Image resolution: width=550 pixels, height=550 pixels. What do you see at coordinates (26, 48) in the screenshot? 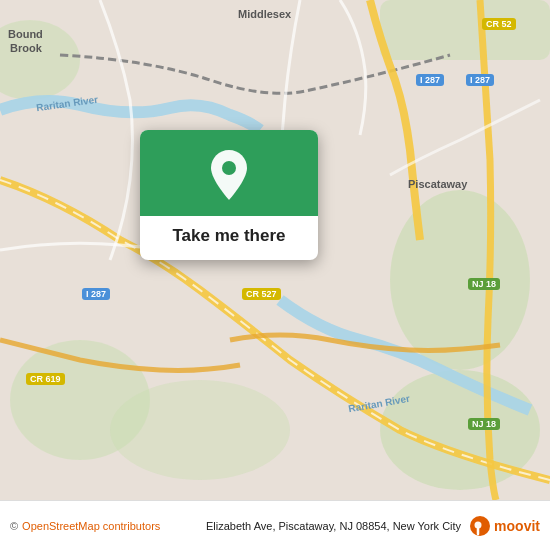
I see `label-bound-brook2: Brook` at bounding box center [26, 48].